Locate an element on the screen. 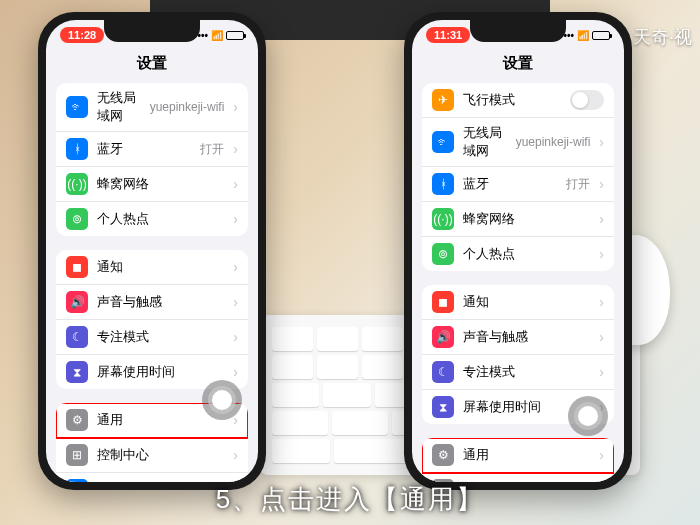 The width and height of the screenshot is (700, 525). airplane-icon: ✈ is located at coordinates (443, 100).